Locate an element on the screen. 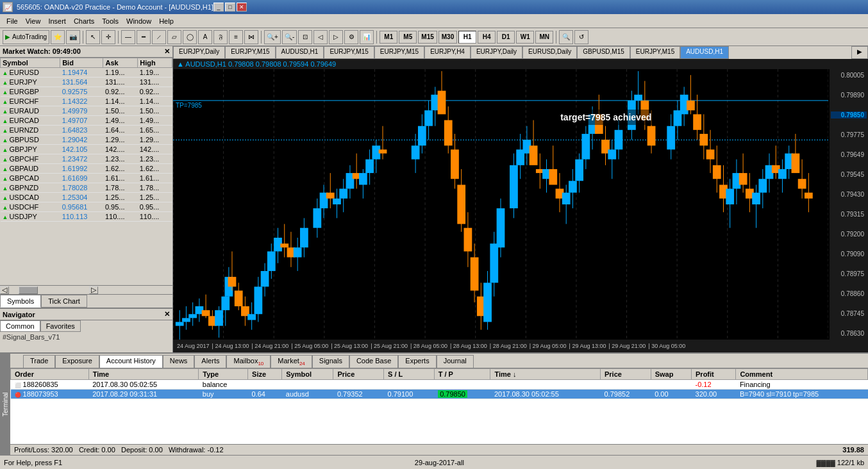 This screenshot has width=868, height=469. toolbar-draw2: ▱ is located at coordinates (174, 37).